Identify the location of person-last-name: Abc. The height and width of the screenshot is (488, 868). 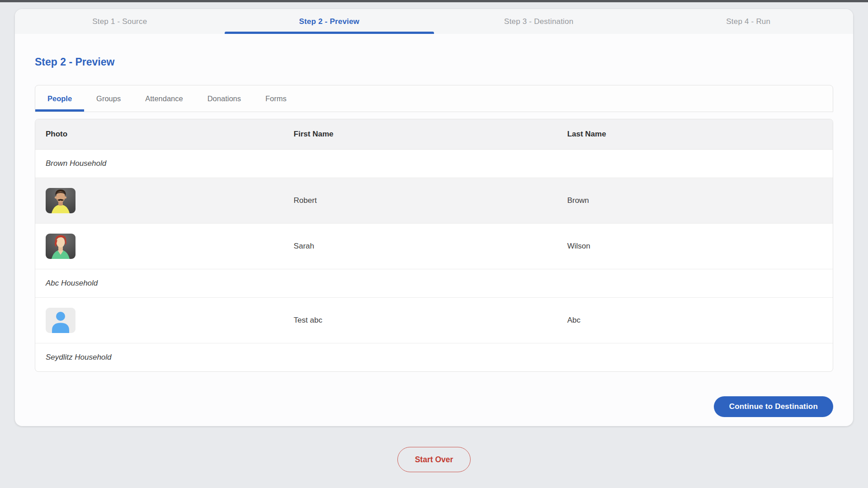
(695, 321).